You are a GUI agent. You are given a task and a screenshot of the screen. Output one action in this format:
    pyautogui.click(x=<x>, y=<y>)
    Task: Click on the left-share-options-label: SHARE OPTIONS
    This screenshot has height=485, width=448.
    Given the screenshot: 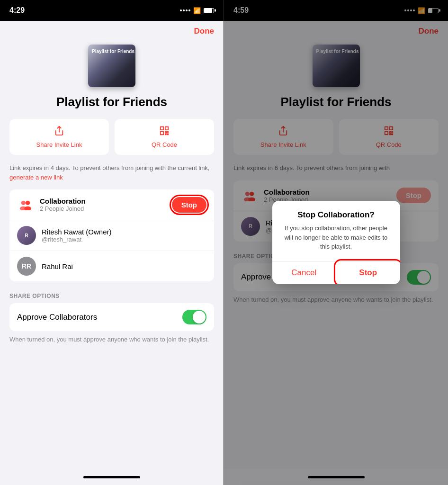 What is the action you would take?
    pyautogui.click(x=112, y=296)
    